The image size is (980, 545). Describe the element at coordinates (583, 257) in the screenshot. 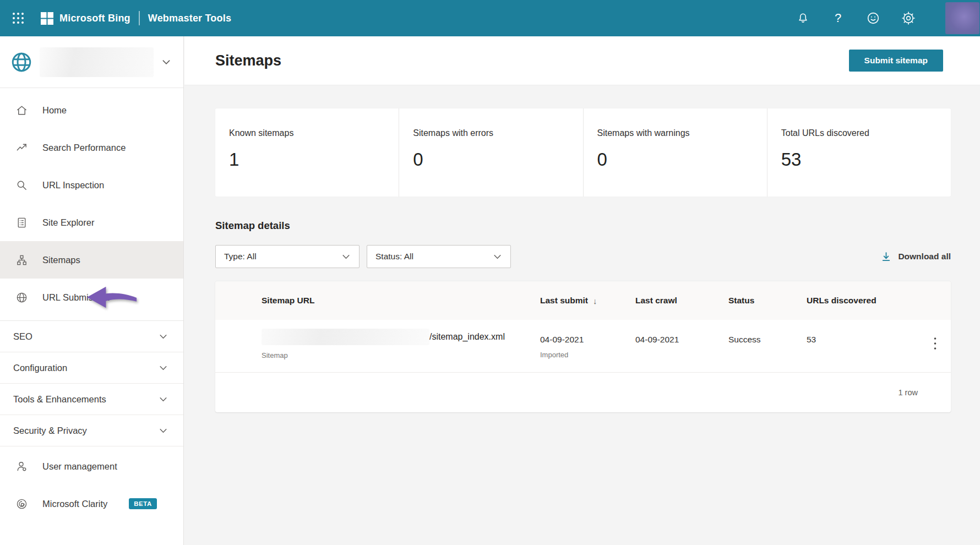

I see `filter-row: Type: All Status: All Download all` at that location.